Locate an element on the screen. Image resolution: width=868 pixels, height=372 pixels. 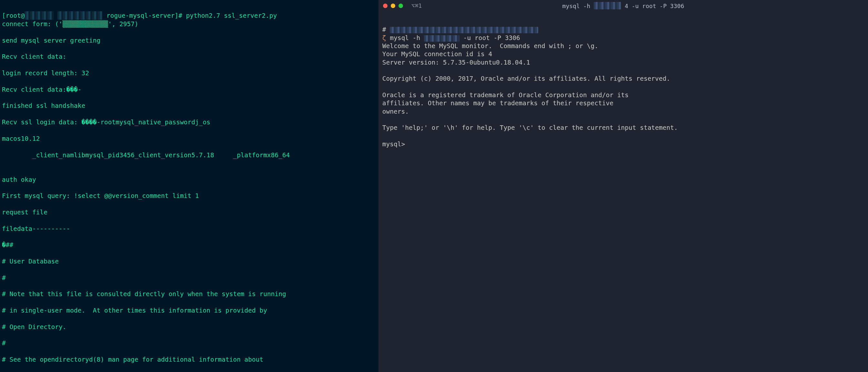
output-line: auth okay is located at coordinates (189, 180).